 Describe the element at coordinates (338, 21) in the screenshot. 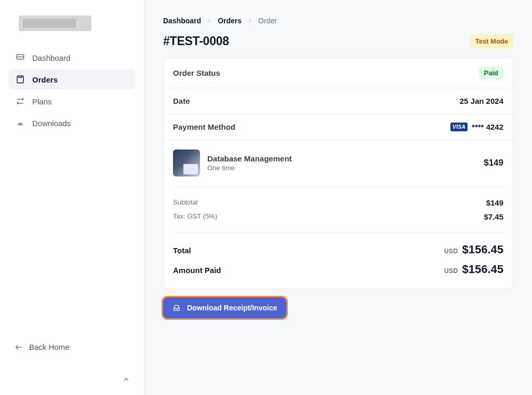

I see `breadcrumb: Dashboard Orders Order` at that location.